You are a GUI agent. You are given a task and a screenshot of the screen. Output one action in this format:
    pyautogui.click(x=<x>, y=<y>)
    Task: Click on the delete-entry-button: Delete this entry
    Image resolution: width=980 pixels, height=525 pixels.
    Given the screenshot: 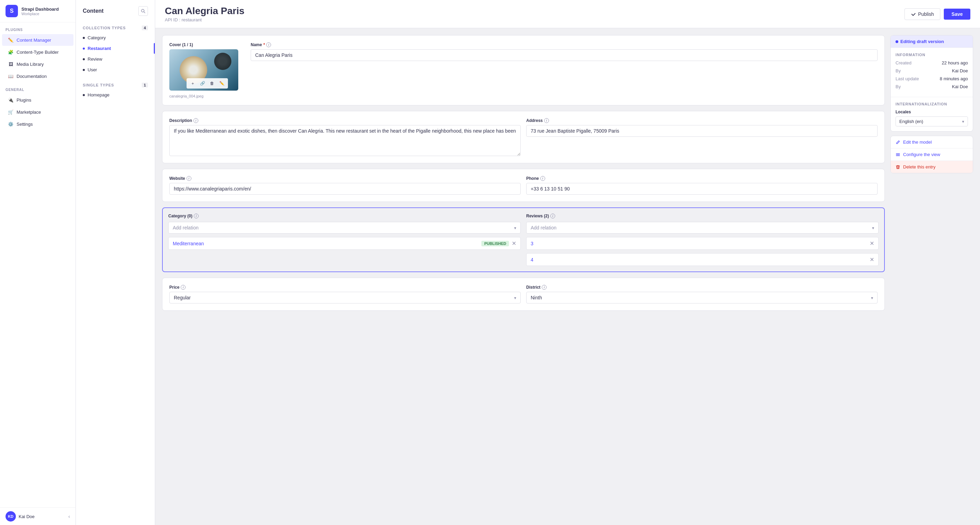 What is the action you would take?
    pyautogui.click(x=932, y=167)
    